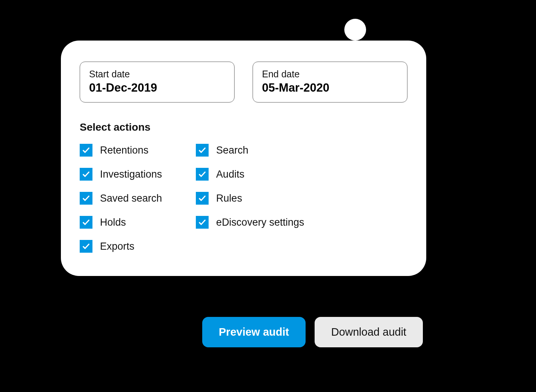 The width and height of the screenshot is (536, 392). Describe the element at coordinates (330, 88) in the screenshot. I see `end-date-value: 05-Mar-2020` at that location.